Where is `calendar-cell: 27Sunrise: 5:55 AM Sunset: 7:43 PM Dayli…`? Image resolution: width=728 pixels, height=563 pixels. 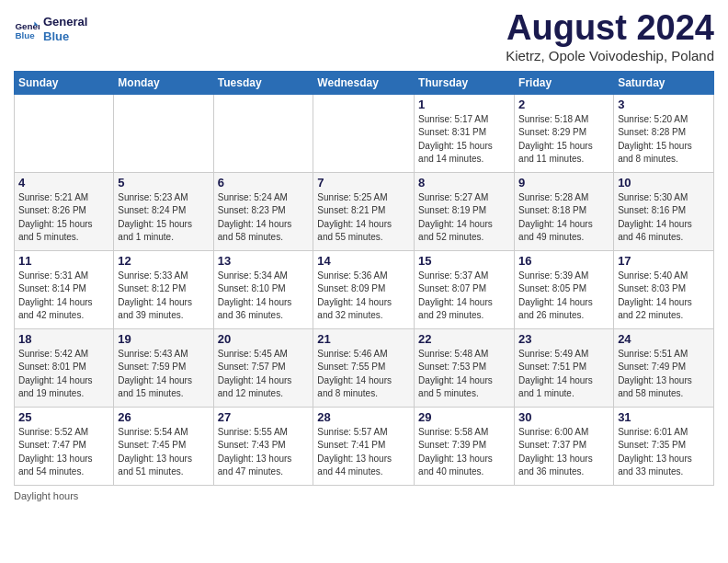 calendar-cell: 27Sunrise: 5:55 AM Sunset: 7:43 PM Dayli… is located at coordinates (263, 445).